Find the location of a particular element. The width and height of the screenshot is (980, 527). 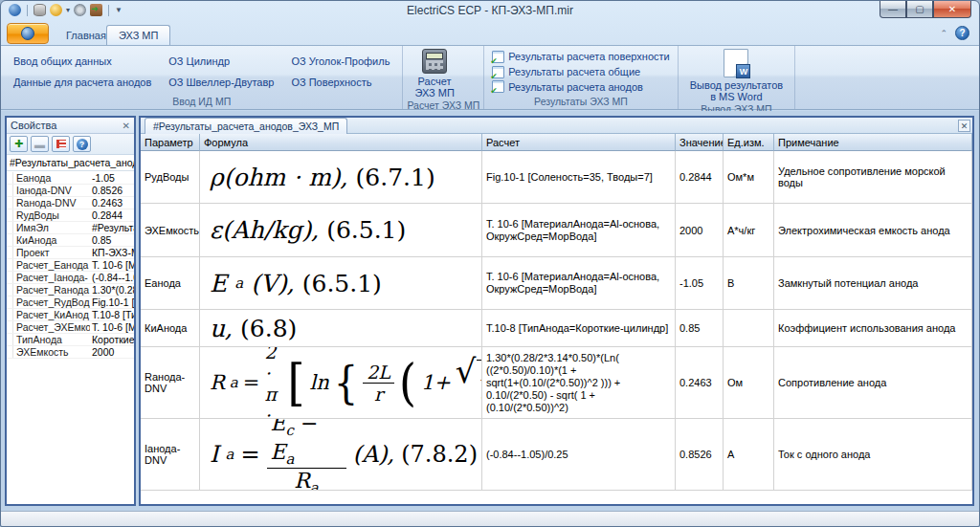

unit-cell: А is located at coordinates (748, 455).